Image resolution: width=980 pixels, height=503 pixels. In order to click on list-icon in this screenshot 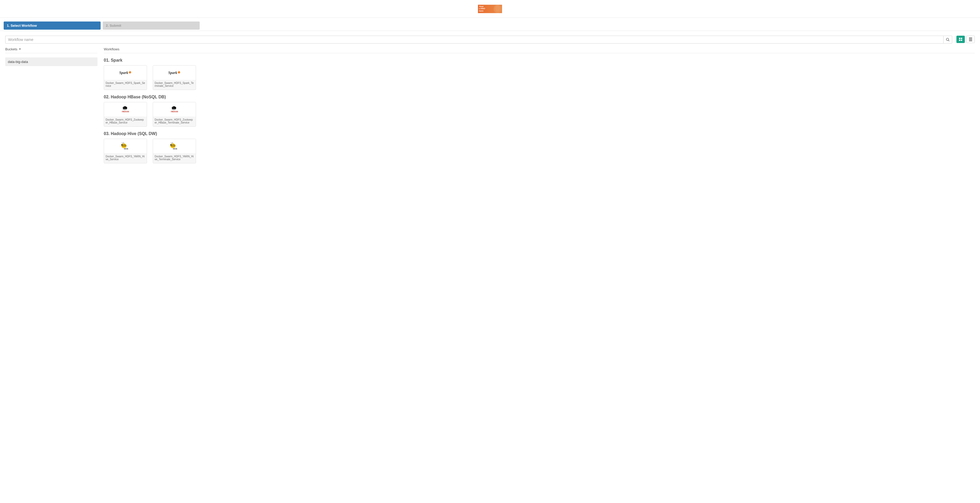, I will do `click(970, 39)`.